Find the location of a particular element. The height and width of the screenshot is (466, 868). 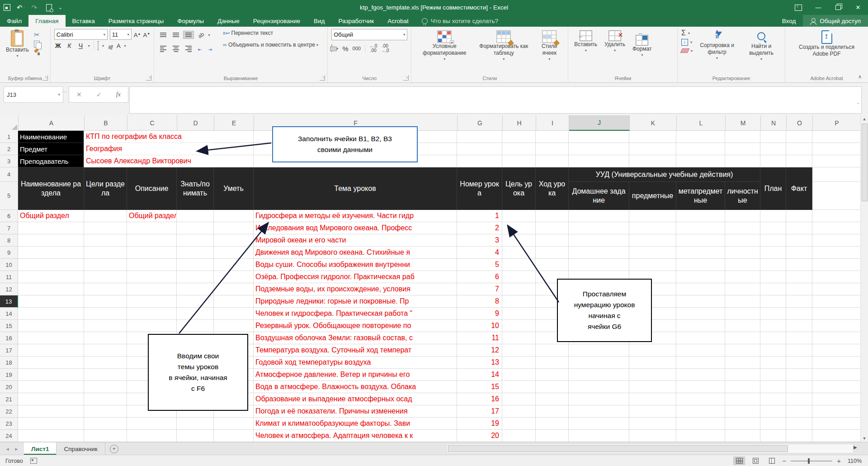

cell-J24 is located at coordinates (599, 436).